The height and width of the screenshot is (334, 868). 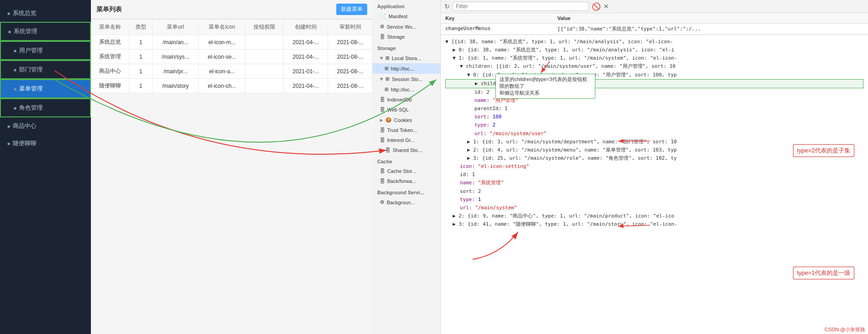 What do you see at coordinates (654, 216) in the screenshot?
I see `json-line: ▶ 2: {id: 9, name: "商品中心", type: 1, url:…` at bounding box center [654, 216].